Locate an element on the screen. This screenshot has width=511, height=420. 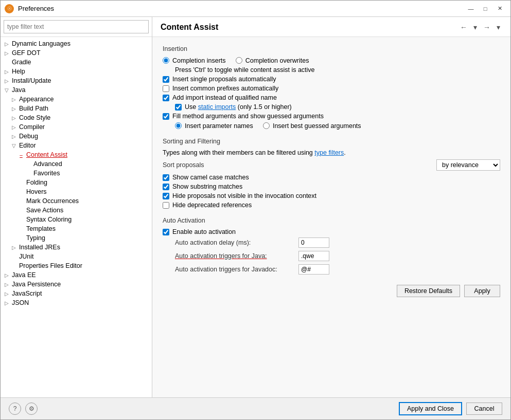
sidebar-item-label: Content Assist is located at coordinates (87, 155).